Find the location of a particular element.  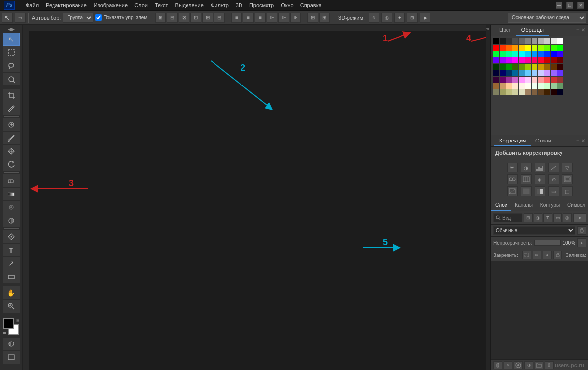

corr-panel-menu-icon: ≡ is located at coordinates (578, 141).